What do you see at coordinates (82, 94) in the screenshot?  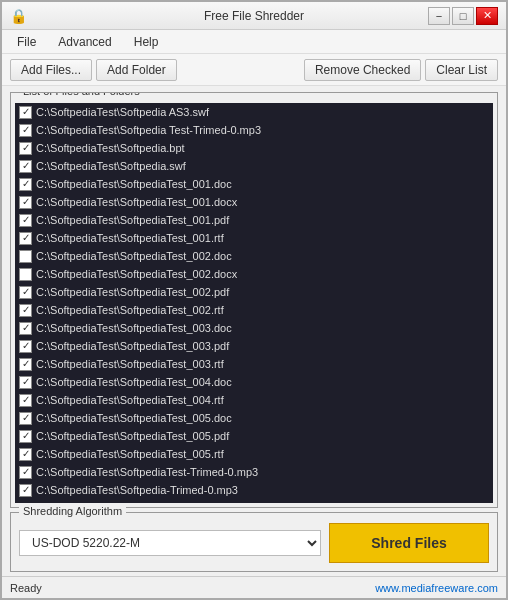 I see `file-list-label: List of Files and Folders` at bounding box center [82, 94].